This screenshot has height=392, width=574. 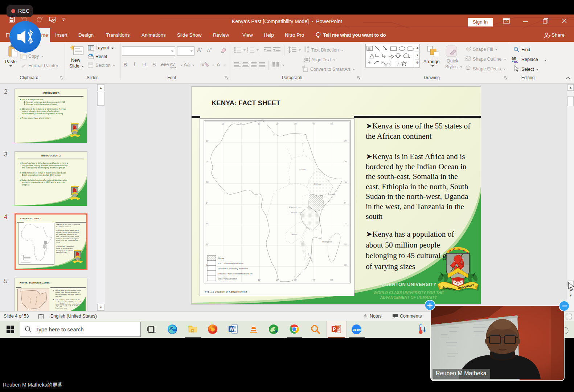 What do you see at coordinates (248, 52) in the screenshot?
I see `svg-text: 3` at bounding box center [248, 52].